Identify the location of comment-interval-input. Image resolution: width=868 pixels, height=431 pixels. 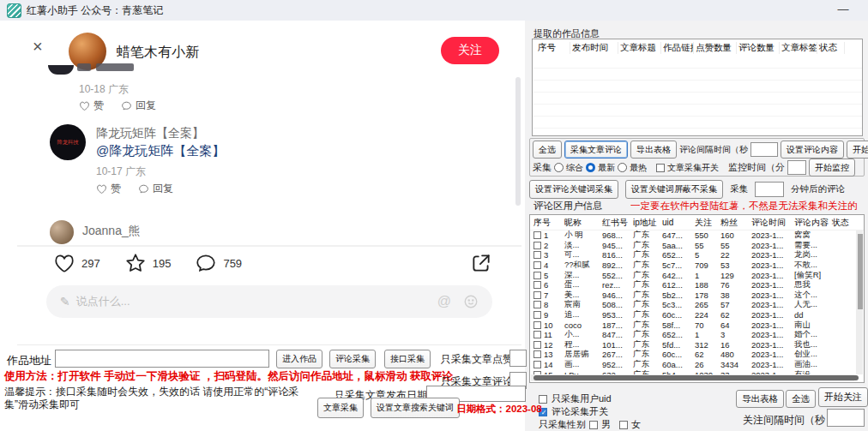
(764, 149).